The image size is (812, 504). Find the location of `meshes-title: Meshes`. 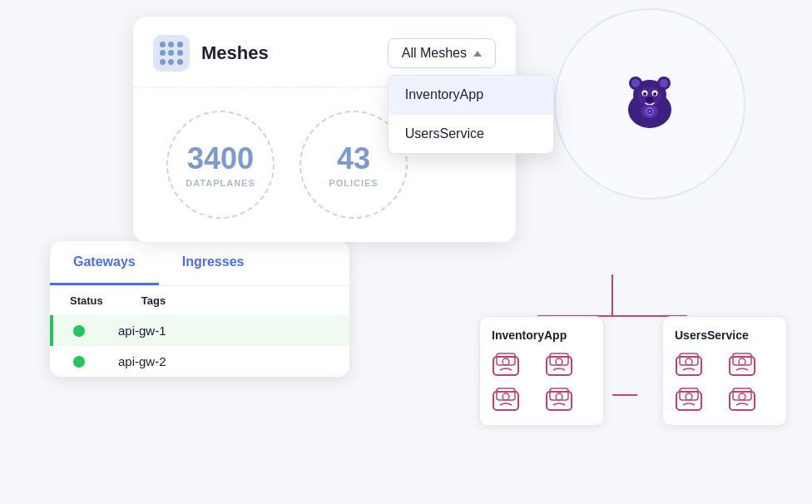

meshes-title: Meshes is located at coordinates (235, 53).